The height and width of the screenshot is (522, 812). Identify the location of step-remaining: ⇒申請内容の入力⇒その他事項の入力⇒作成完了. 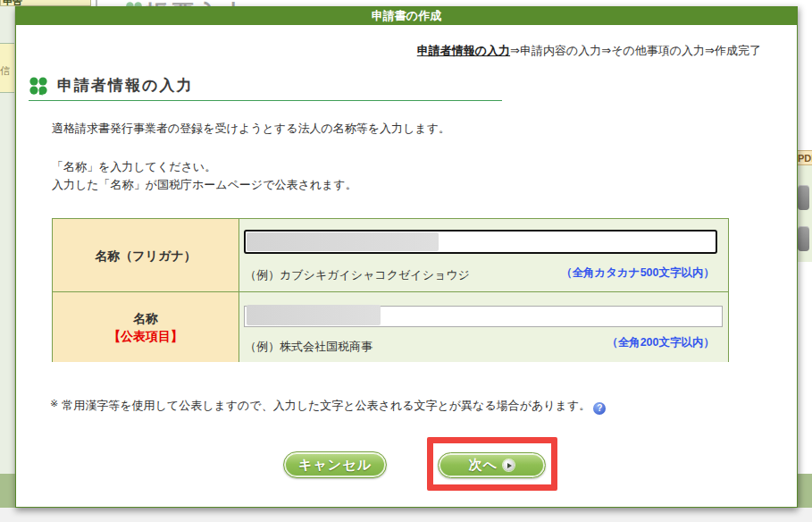
(636, 50).